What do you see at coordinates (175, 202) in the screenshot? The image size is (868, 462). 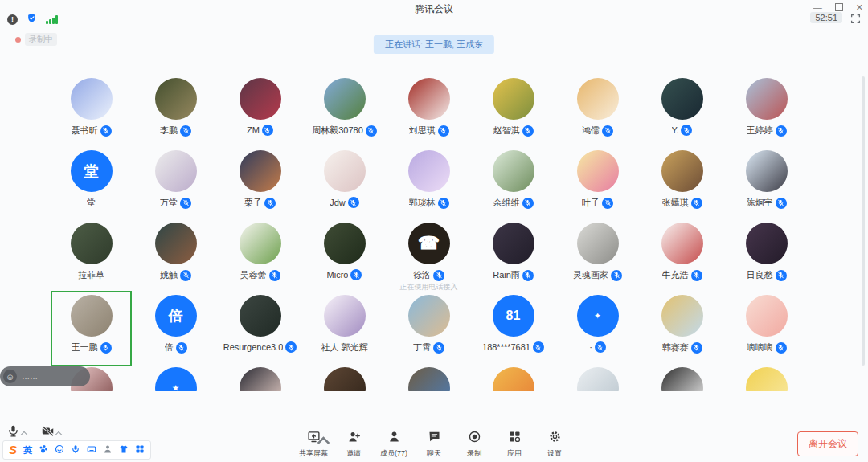 I see `participant-name: 万堂` at bounding box center [175, 202].